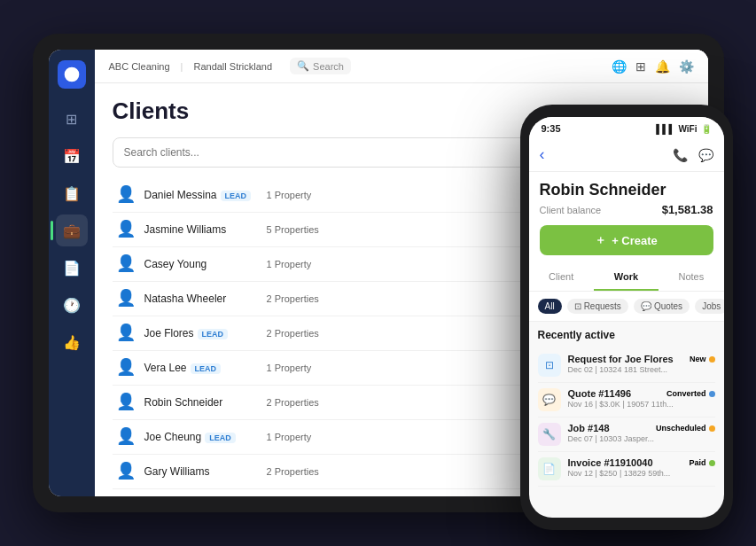 This screenshot has height=546, width=756. I want to click on topbar: ABC Cleaning | Randall Strickland 🔍 Sear…, so click(401, 66).